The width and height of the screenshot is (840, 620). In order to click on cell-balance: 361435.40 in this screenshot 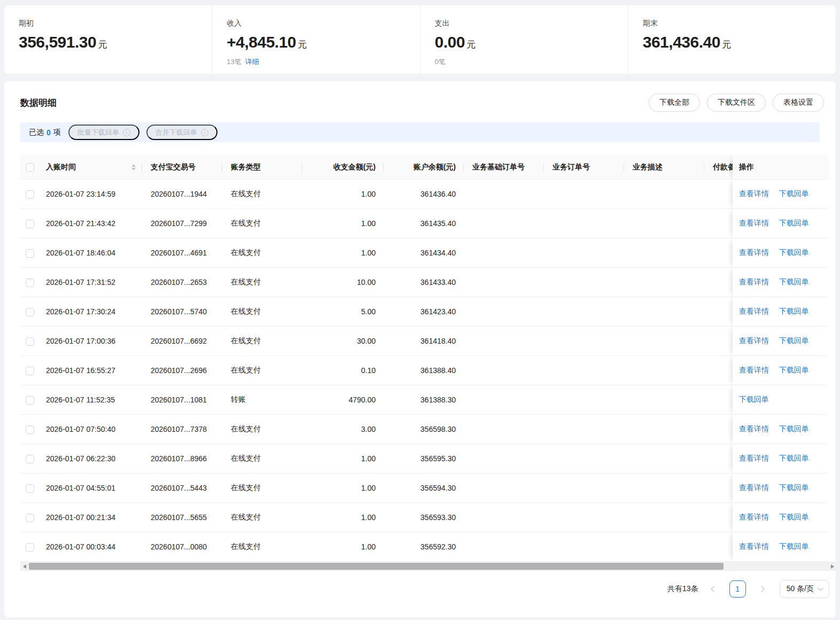, I will do `click(424, 223)`.